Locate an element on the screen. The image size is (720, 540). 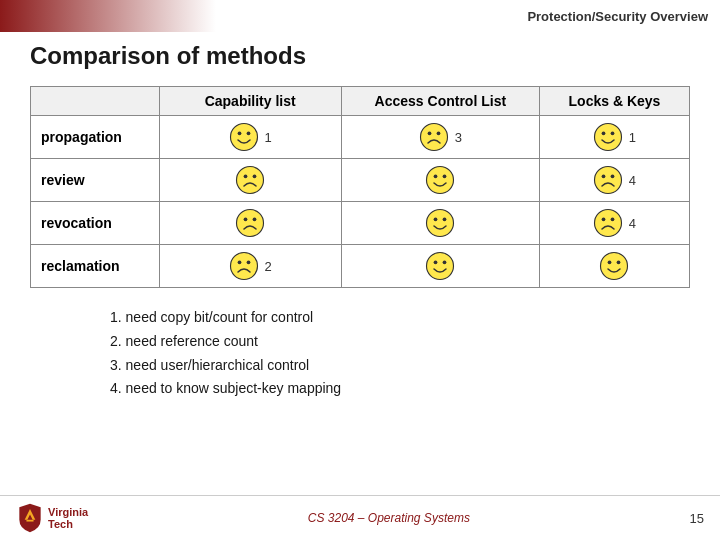
capability-cell: 2 is located at coordinates (250, 266).